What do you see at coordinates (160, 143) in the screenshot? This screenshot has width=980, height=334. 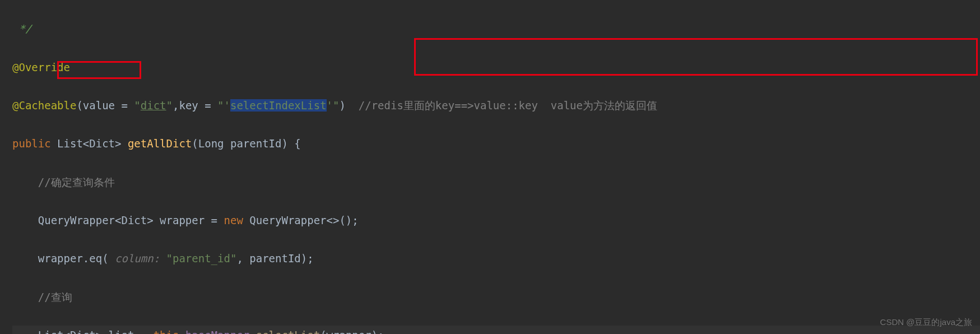 I see `method-name: getAllDict` at bounding box center [160, 143].